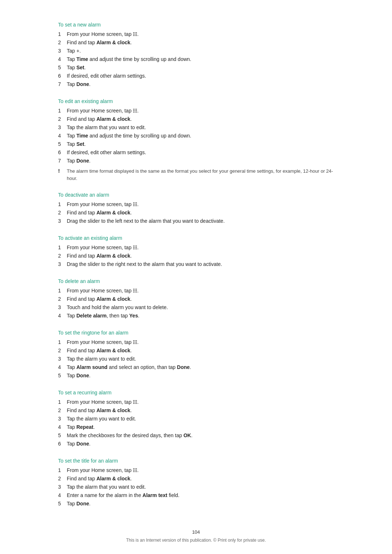 This screenshot has height=554, width=392. What do you see at coordinates (196, 84) in the screenshot?
I see `step-item: 7Tap Done.` at bounding box center [196, 84].